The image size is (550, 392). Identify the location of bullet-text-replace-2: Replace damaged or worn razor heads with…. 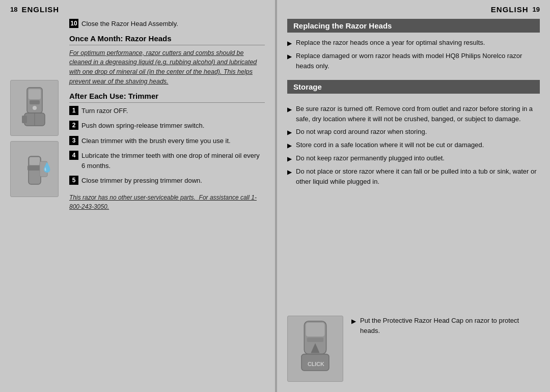
(418, 61).